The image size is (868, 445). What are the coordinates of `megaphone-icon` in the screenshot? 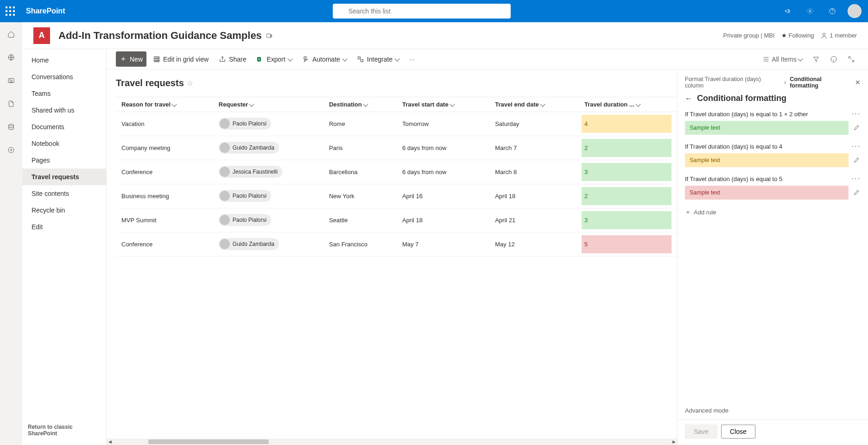 It's located at (788, 11).